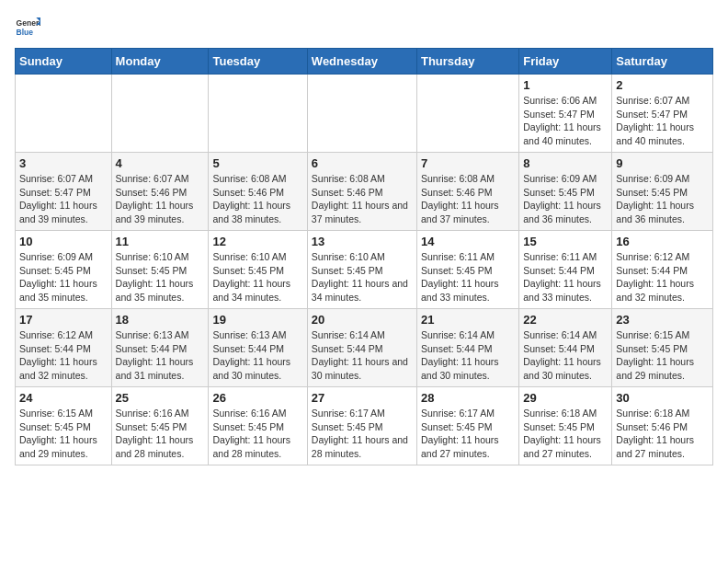  What do you see at coordinates (362, 270) in the screenshot?
I see `calendar-cell: 13Sunrise: 6:10 AM Sunset: 5:45 PM Dayli…` at bounding box center [362, 270].